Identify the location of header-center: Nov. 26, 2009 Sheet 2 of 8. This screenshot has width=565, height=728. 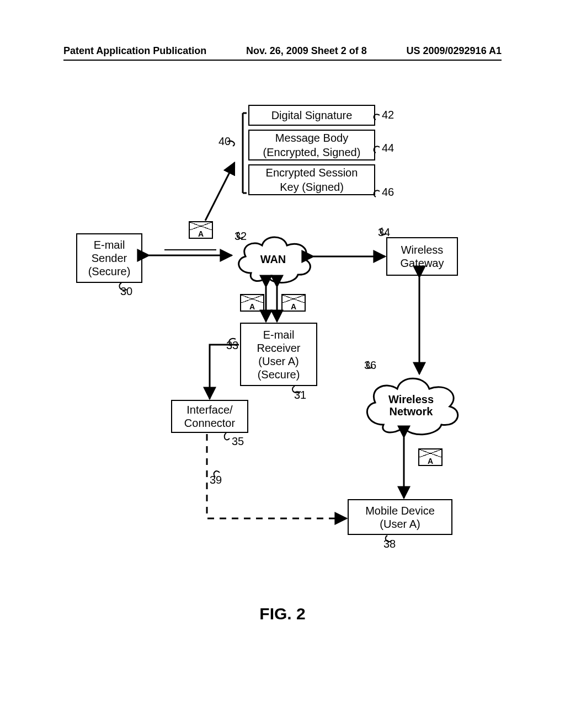
(307, 51).